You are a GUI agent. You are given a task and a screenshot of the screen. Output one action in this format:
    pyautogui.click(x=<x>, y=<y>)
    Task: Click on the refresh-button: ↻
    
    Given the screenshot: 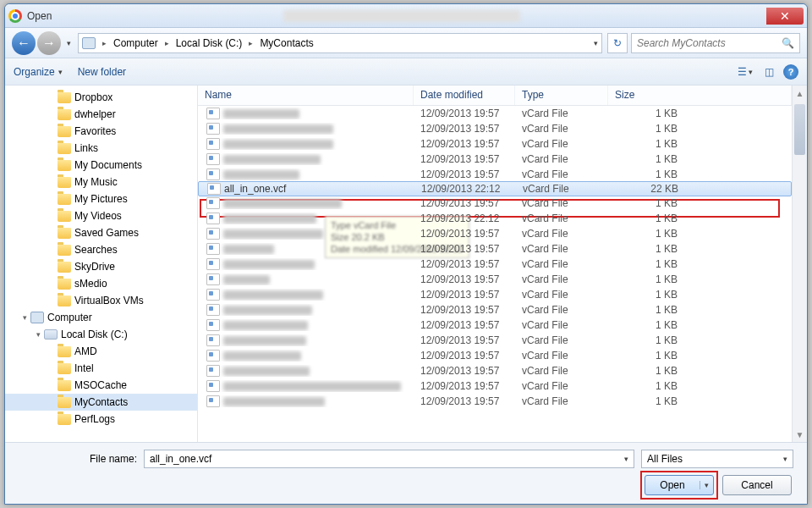 What is the action you would take?
    pyautogui.click(x=617, y=43)
    